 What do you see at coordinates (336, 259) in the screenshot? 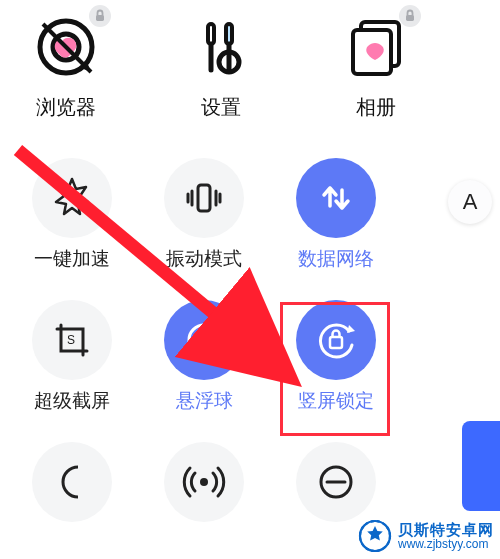
I see `toggle-label-data: 数据网络` at bounding box center [336, 259].